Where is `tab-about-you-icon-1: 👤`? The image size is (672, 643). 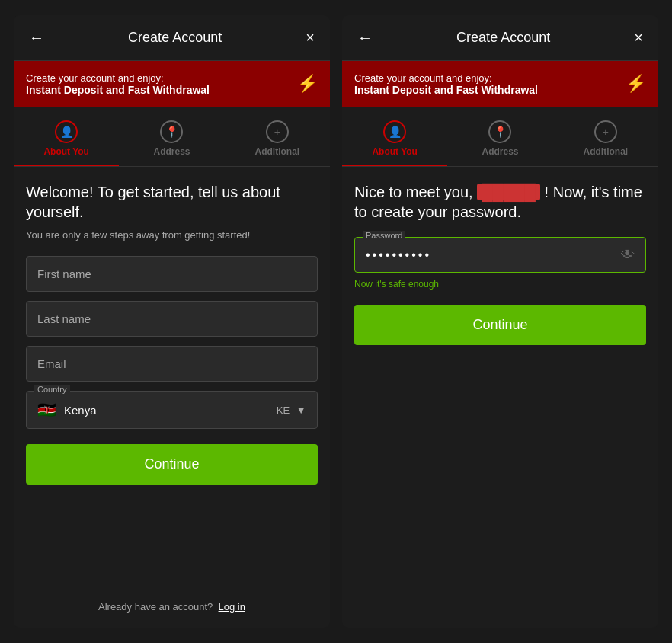
tab-about-you-icon-1: 👤 is located at coordinates (66, 132).